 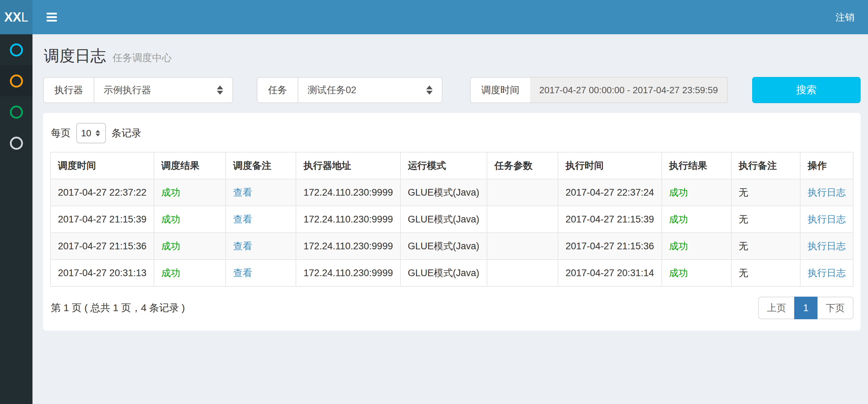 What do you see at coordinates (452, 166) in the screenshot?
I see `table-header-row: 调度时间调度结果调度备注执行器地址运行模式任务参数执行时间执行结果执行备注操作` at bounding box center [452, 166].